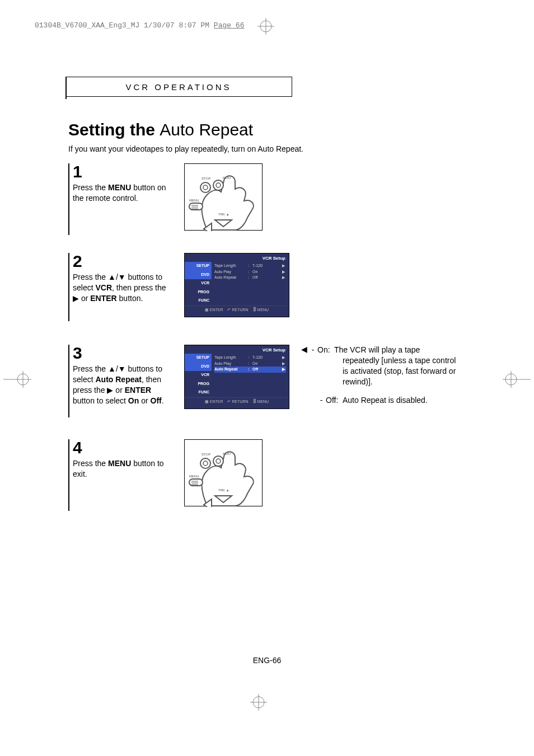 The height and width of the screenshot is (756, 534). What do you see at coordinates (237, 349) in the screenshot?
I see `osd-title-3: VCR Setup` at bounding box center [237, 349].